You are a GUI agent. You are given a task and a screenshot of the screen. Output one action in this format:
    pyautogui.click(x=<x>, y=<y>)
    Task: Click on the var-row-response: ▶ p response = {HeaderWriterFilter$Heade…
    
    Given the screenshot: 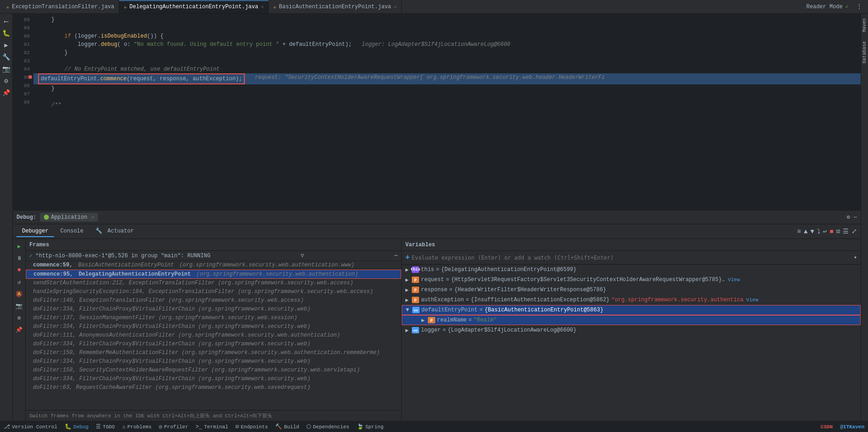 What is the action you would take?
    pyautogui.click(x=631, y=290)
    